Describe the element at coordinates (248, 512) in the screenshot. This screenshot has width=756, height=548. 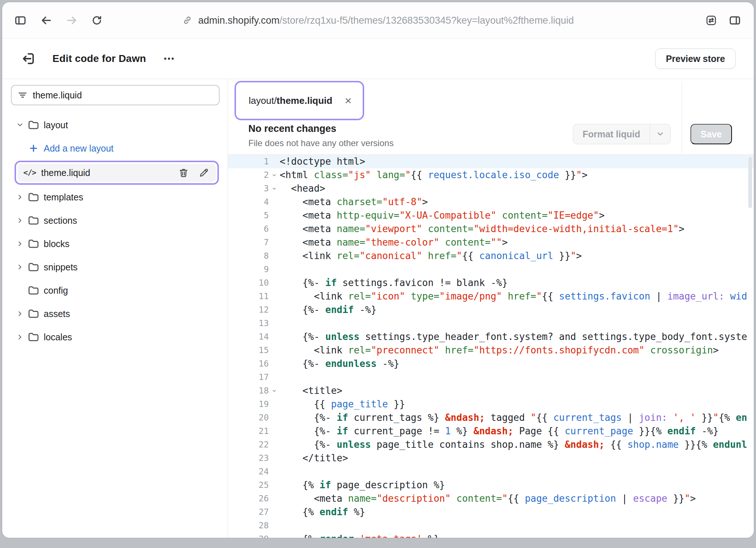
I see `line-number: 27` at that location.